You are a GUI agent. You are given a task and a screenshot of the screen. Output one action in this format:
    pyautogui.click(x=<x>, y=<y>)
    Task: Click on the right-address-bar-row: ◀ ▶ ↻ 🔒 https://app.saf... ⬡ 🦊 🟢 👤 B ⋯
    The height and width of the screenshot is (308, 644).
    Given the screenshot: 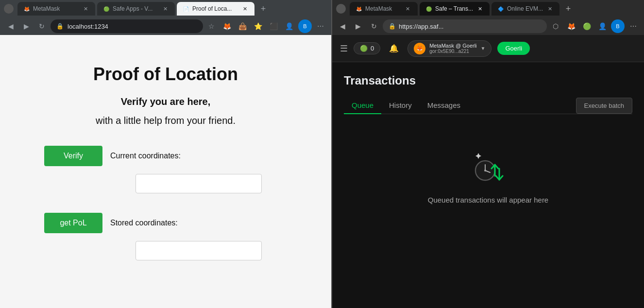 What is the action you would take?
    pyautogui.click(x=488, y=26)
    